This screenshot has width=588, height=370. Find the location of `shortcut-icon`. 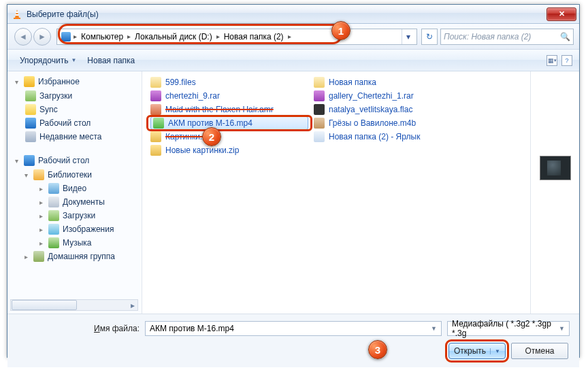

shortcut-icon is located at coordinates (319, 137).